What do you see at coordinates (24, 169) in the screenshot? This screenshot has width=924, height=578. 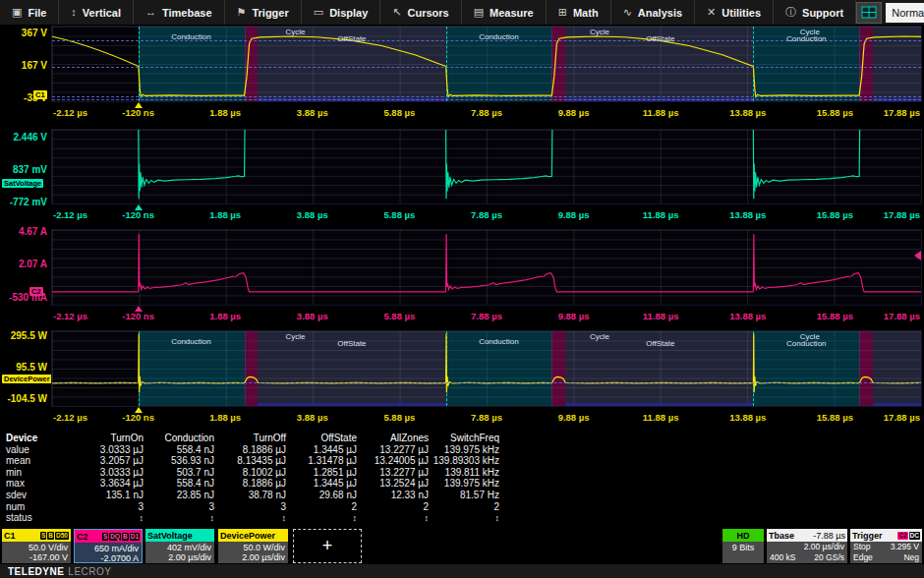 I see `y-label: 837 mV` at bounding box center [24, 169].